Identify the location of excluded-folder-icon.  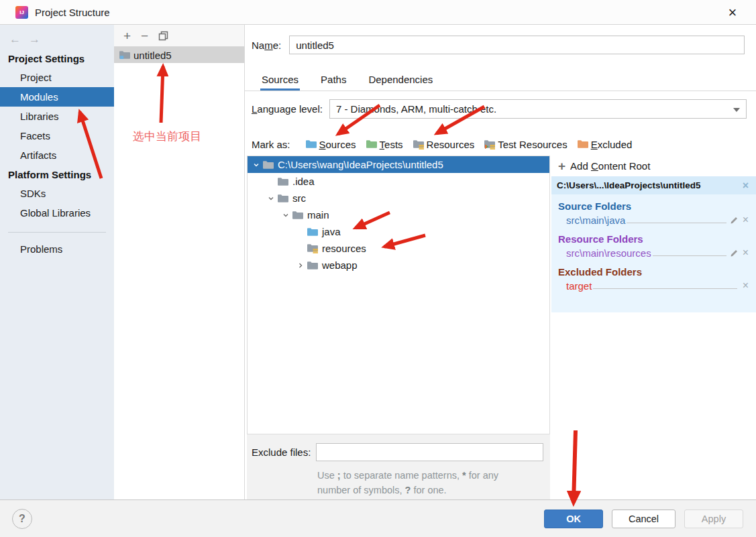
(583, 144).